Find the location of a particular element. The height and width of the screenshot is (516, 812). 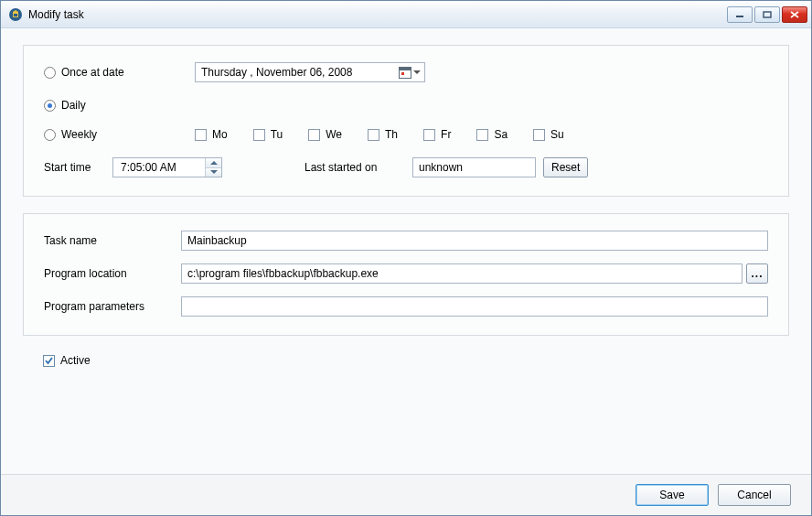

close-button is located at coordinates (795, 15).